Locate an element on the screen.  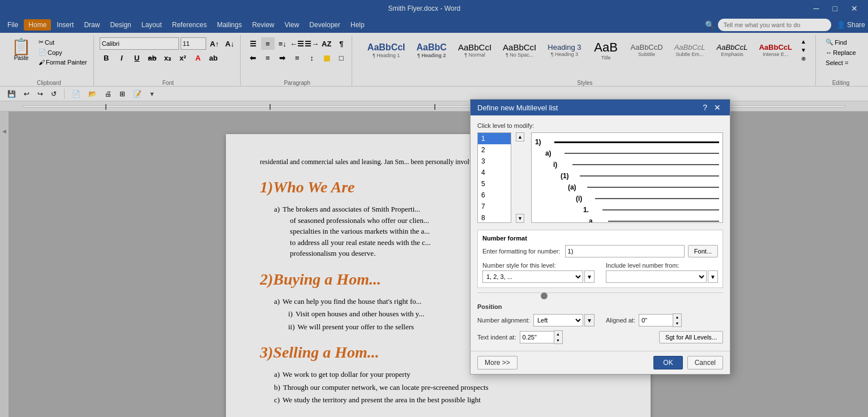
set-for-all-levels-button: Sgt for All Levels... is located at coordinates (691, 337).